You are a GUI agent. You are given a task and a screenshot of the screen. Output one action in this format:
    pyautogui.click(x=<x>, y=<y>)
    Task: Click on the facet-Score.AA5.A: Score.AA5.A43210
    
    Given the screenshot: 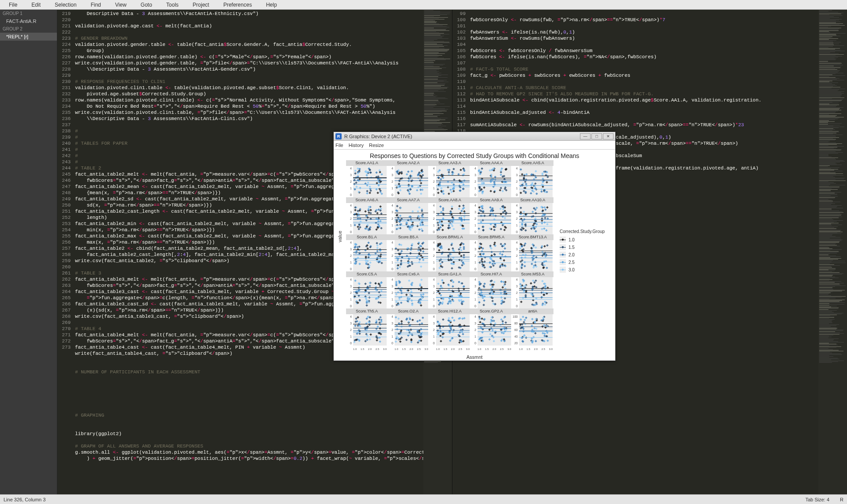 What is the action you would take?
    pyautogui.click(x=533, y=179)
    